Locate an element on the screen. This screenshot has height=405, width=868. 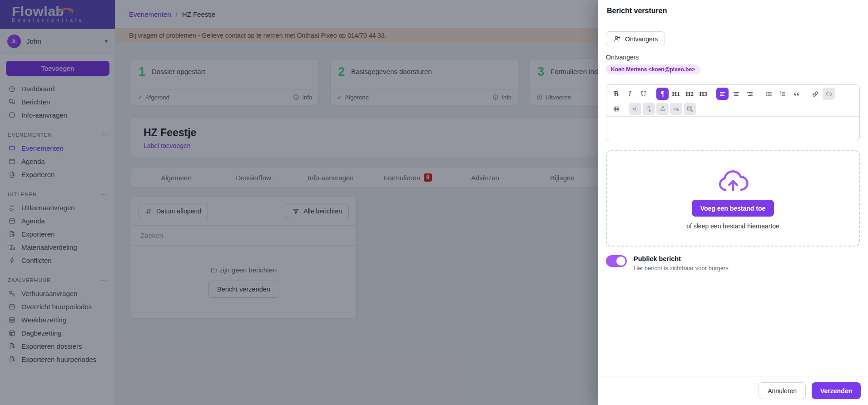
recipients-label: Ontvangers is located at coordinates (733, 57).